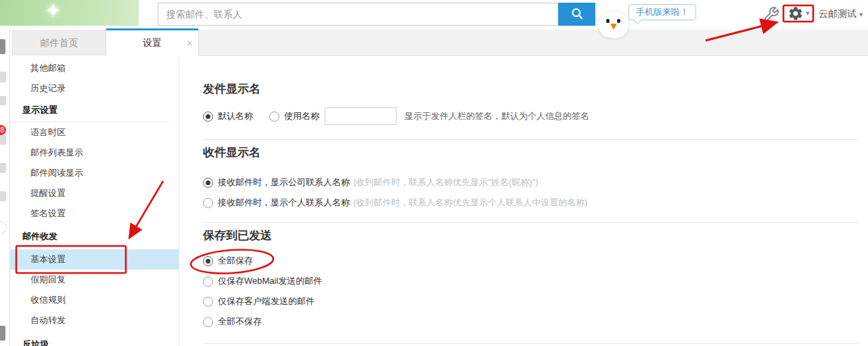 Image resolution: width=868 pixels, height=346 pixels. Describe the element at coordinates (60, 43) in the screenshot. I see `tab-mail-home: 邮件首页` at that location.